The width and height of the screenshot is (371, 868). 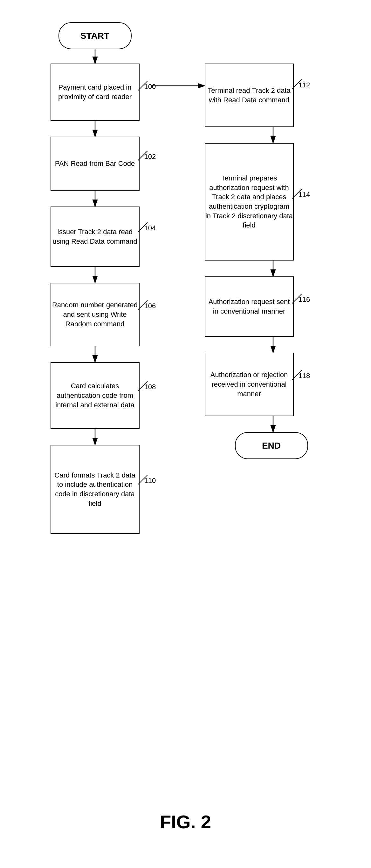 I want to click on node-118-label: Authorization or rejection received in c…, so click(x=249, y=384).